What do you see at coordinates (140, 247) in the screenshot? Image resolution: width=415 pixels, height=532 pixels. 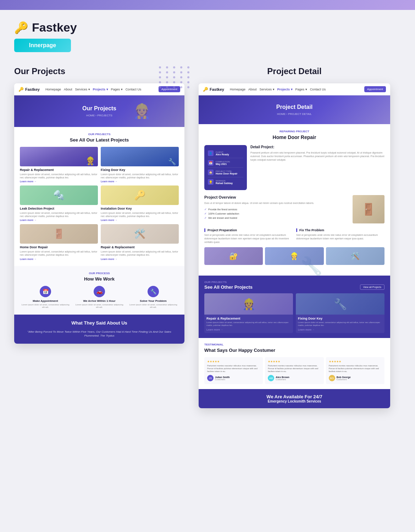 I see `project-title-6: Repair & Replacement` at bounding box center [140, 247].